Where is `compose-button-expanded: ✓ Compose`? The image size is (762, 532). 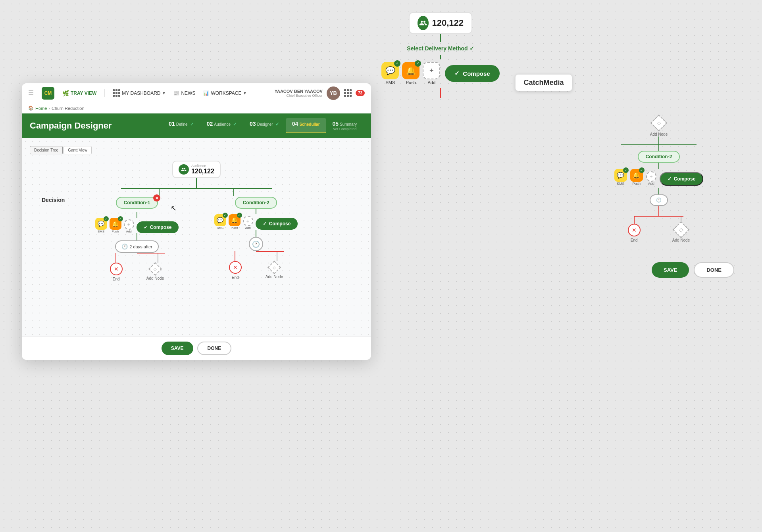 compose-button-expanded: ✓ Compose is located at coordinates (472, 73).